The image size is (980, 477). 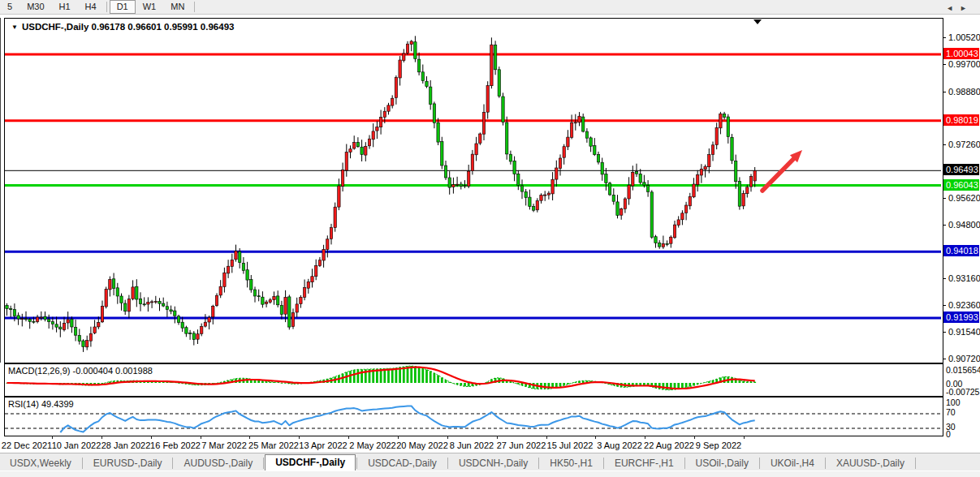 What do you see at coordinates (961, 317) in the screenshot?
I see `price-badge-0.91993: 0.91993` at bounding box center [961, 317].